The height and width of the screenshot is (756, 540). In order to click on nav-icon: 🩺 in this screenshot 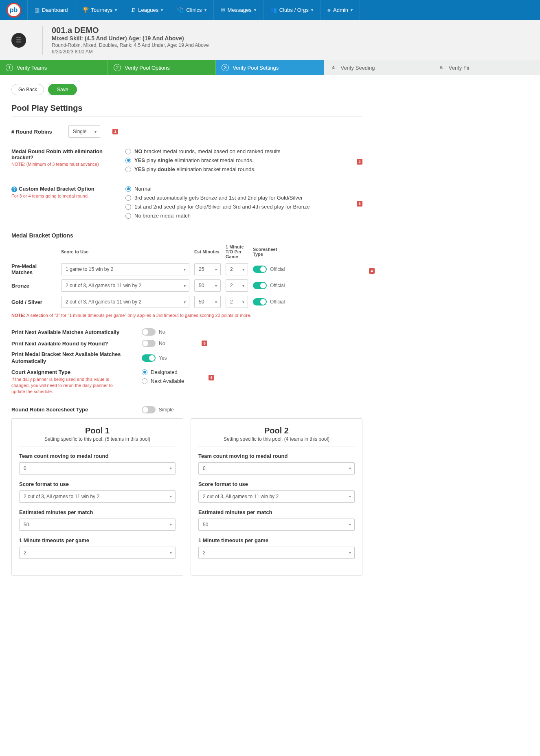, I will do `click(180, 10)`.